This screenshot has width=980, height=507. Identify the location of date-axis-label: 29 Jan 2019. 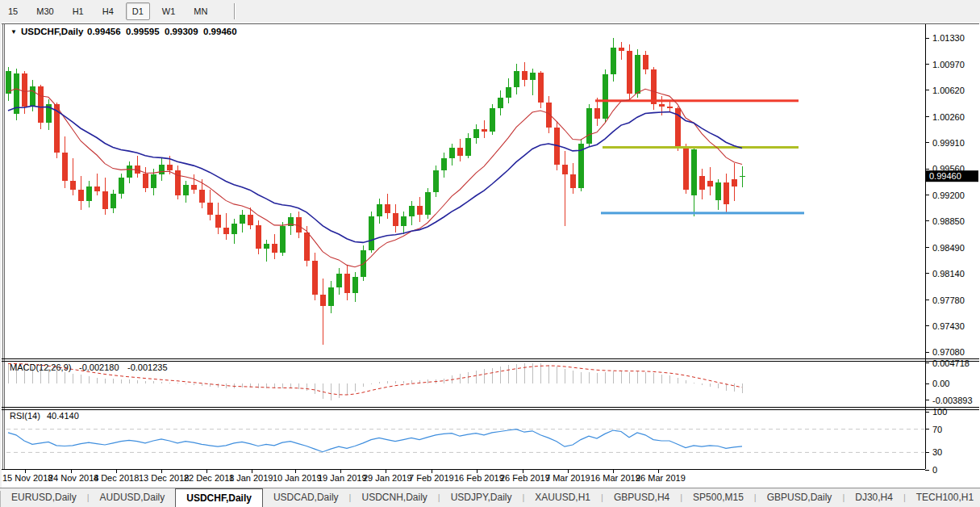
(387, 478).